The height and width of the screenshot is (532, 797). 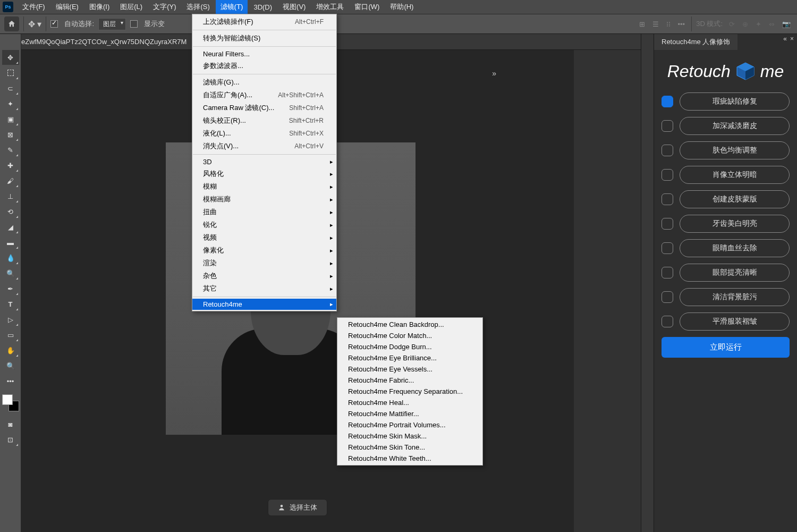 I want to click on panel-tab: Retouch4me 人像修饰, so click(x=696, y=42).